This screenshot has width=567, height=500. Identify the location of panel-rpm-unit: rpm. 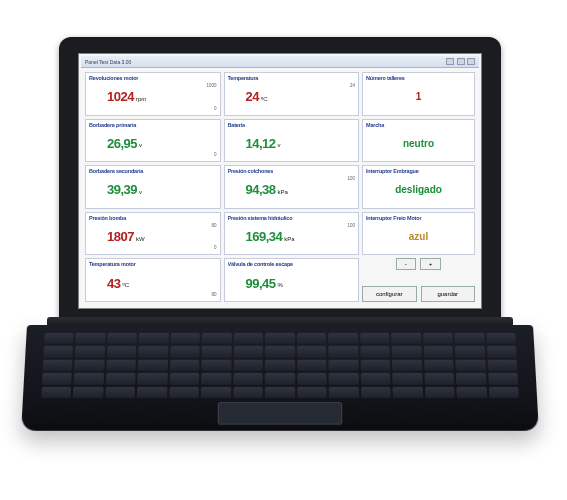
(141, 99).